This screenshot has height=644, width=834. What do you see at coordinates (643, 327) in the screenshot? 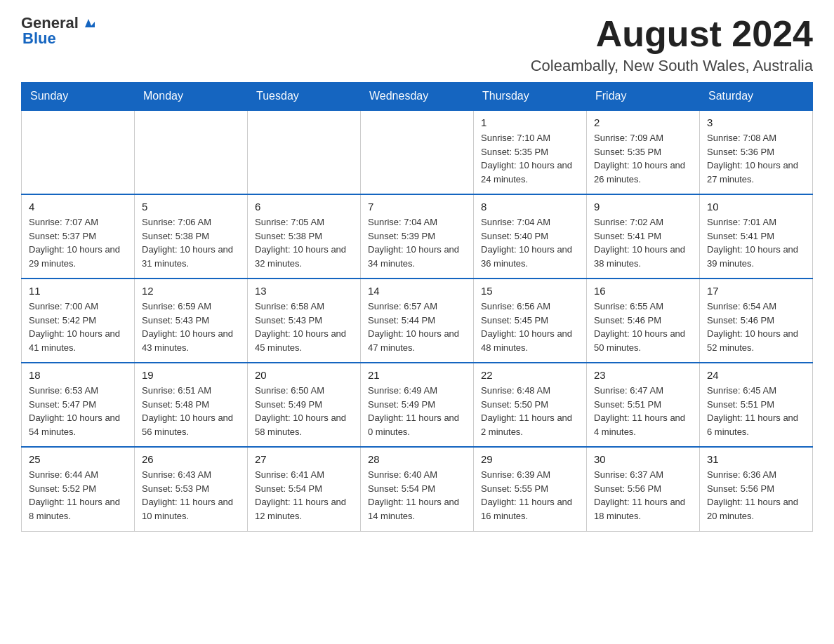
I see `day-info: Sunrise: 6:55 AMSunset: 5:46 PMDaylight:…` at bounding box center [643, 327].